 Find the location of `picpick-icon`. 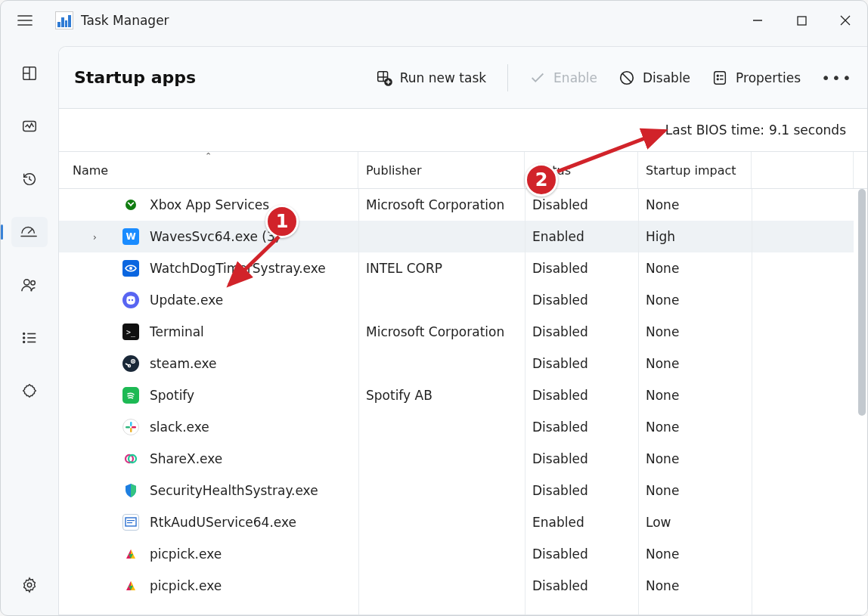

picpick-icon is located at coordinates (131, 554).